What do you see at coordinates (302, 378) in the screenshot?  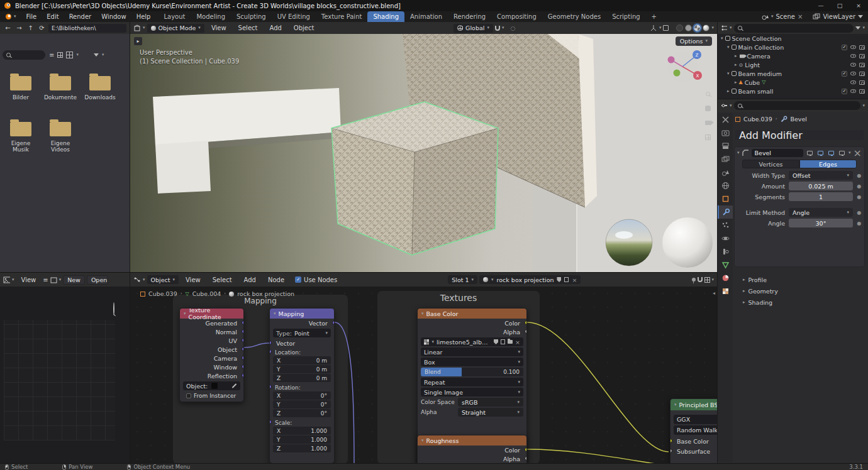 I see `location-z-field: Z0 m` at bounding box center [302, 378].